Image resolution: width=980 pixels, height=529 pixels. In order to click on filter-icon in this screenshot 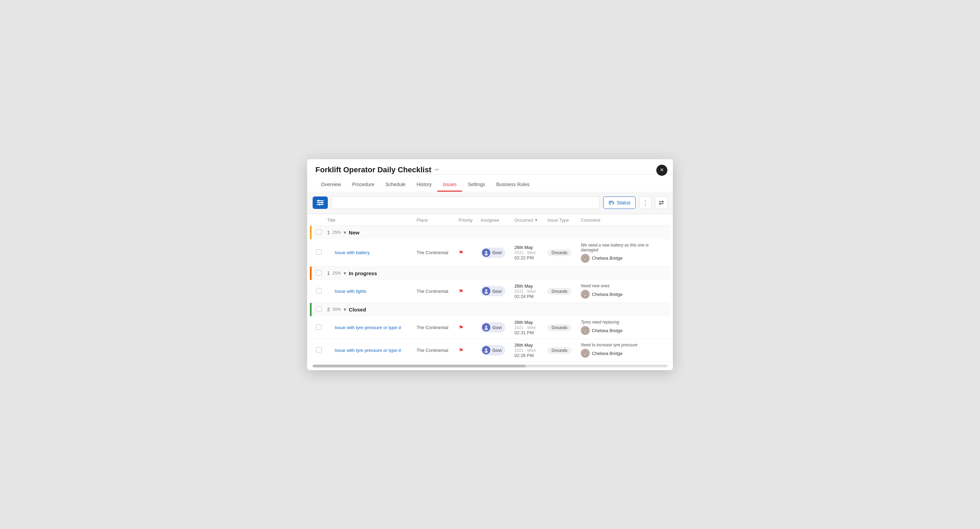, I will do `click(320, 203)`.